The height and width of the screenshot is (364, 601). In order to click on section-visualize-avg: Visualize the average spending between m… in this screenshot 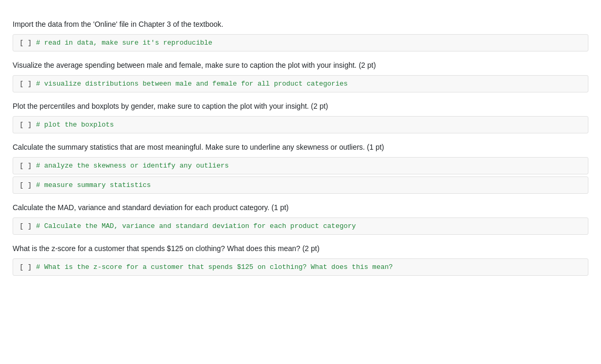, I will do `click(301, 76)`.